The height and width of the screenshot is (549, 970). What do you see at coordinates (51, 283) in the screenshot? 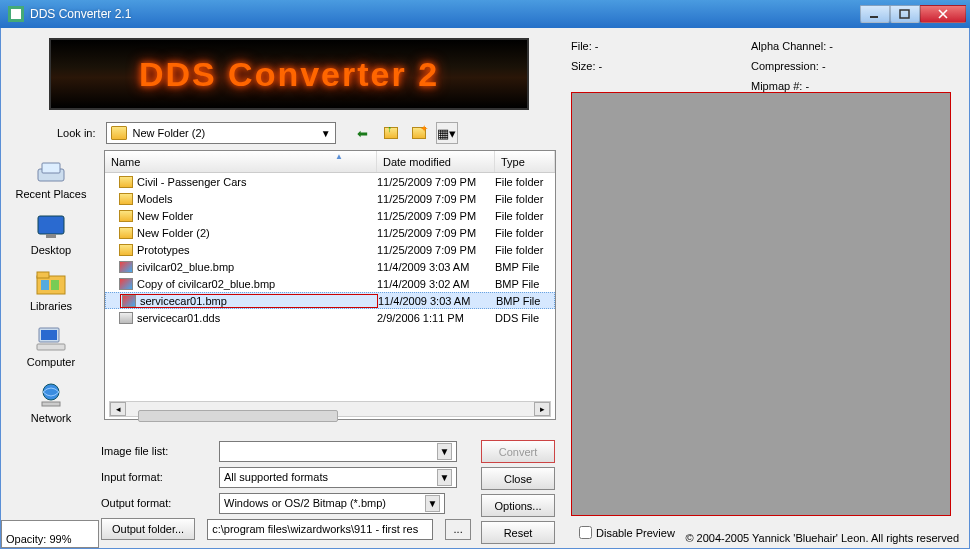
I see `libraries-icon` at bounding box center [51, 283].